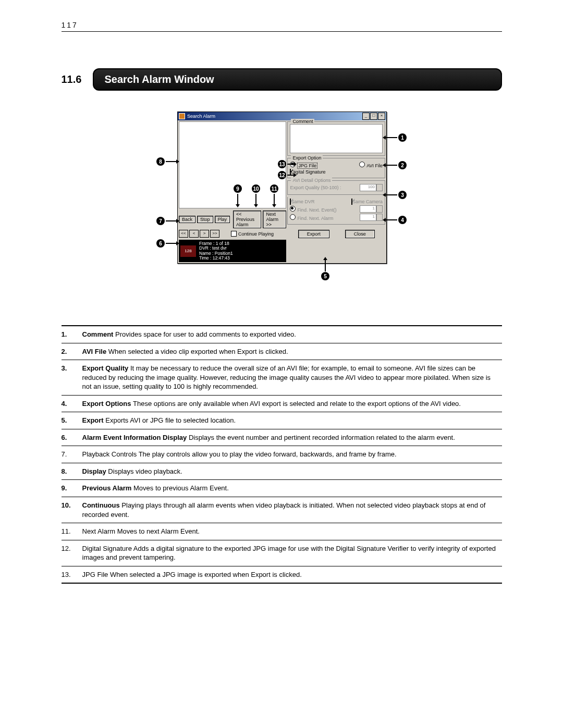  What do you see at coordinates (183, 233) in the screenshot?
I see `rewind-button: <<` at bounding box center [183, 233].